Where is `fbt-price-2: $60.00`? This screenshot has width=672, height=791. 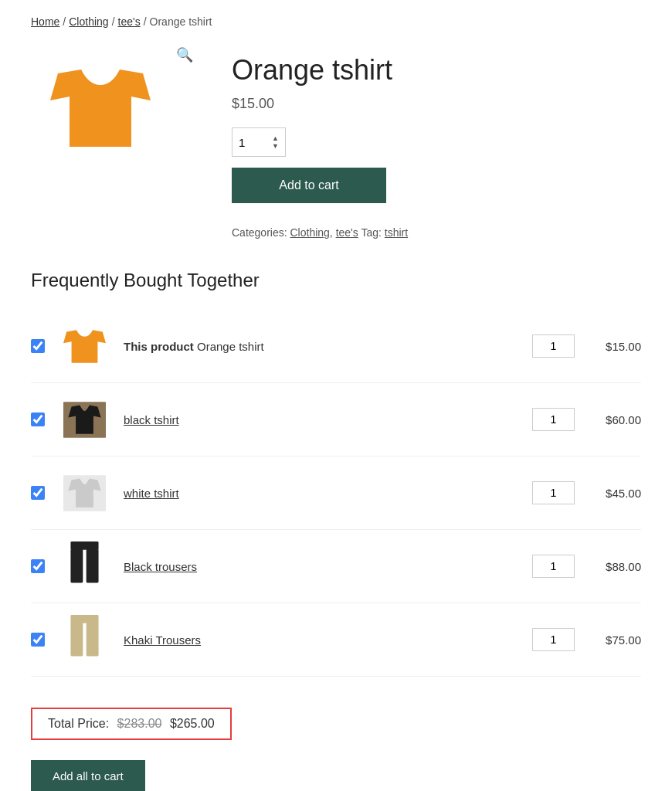 fbt-price-2: $60.00 is located at coordinates (614, 420).